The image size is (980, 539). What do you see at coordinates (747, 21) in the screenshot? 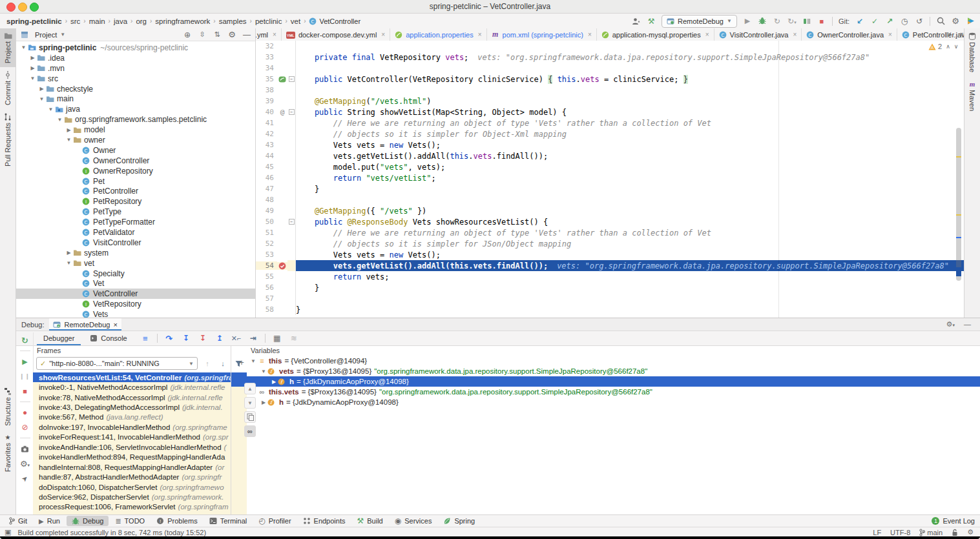
I see `play-icon: ▶` at bounding box center [747, 21].